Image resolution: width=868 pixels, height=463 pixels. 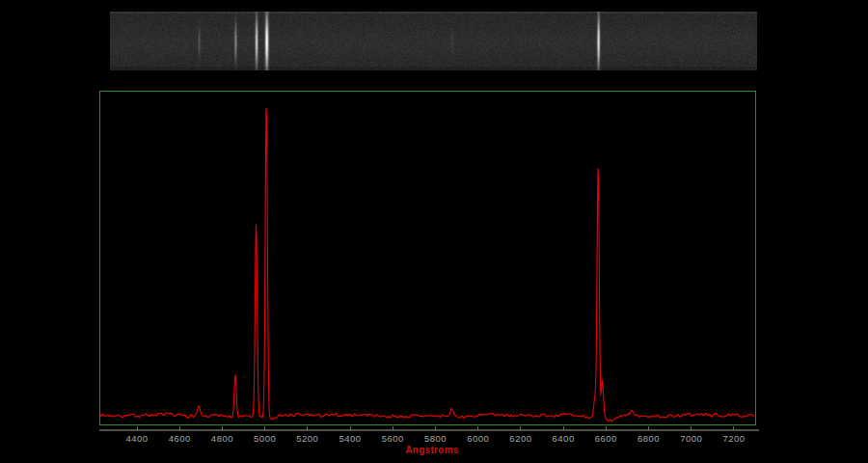 What do you see at coordinates (393, 438) in the screenshot?
I see `x-tick-label: 5600` at bounding box center [393, 438].